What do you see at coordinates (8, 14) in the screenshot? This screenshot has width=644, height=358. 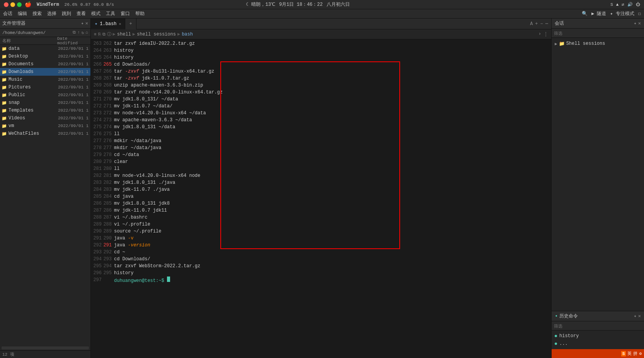 I see `menu-huihua: 会话` at bounding box center [8, 14].